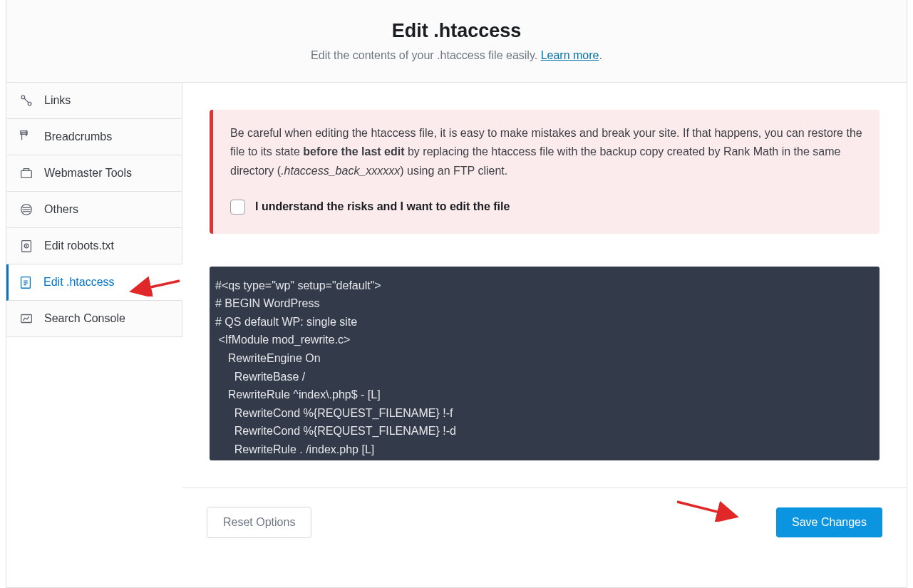 The width and height of the screenshot is (913, 588). Describe the element at coordinates (94, 210) in the screenshot. I see `sidebar-item-others: Others` at that location.